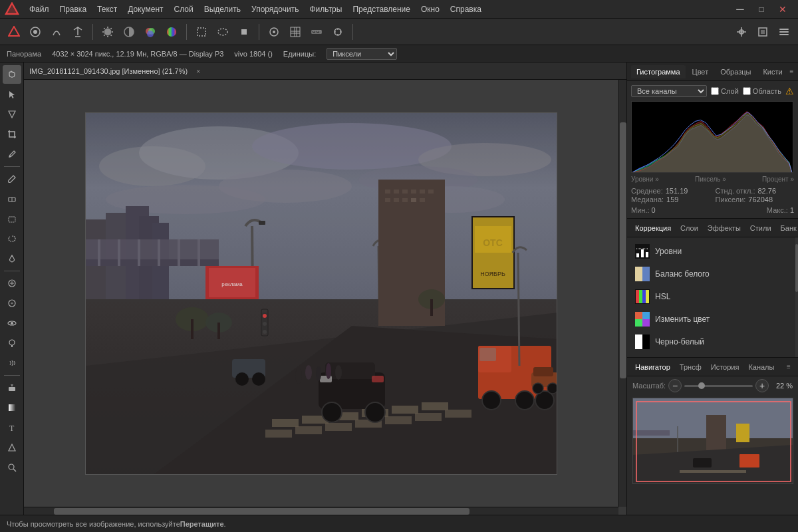 This screenshot has width=798, height=532. I want to click on vscroll-thumb, so click(623, 250).